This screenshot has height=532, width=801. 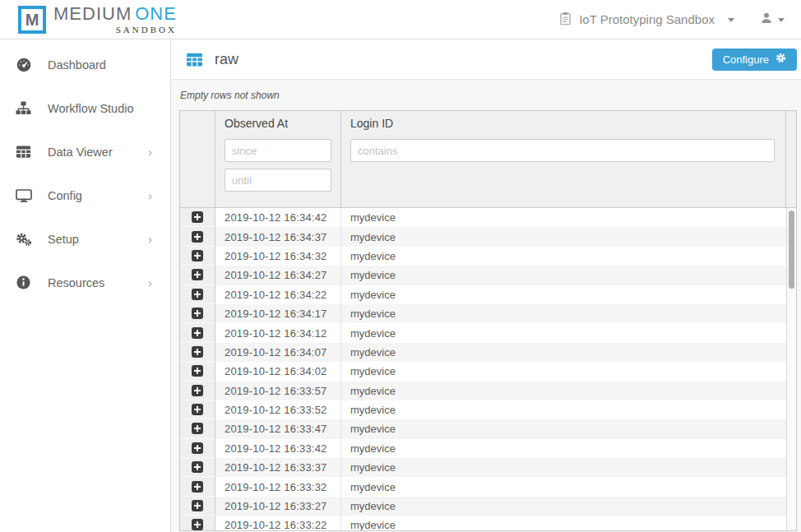 What do you see at coordinates (563, 150) in the screenshot?
I see `contains-filter-input` at bounding box center [563, 150].